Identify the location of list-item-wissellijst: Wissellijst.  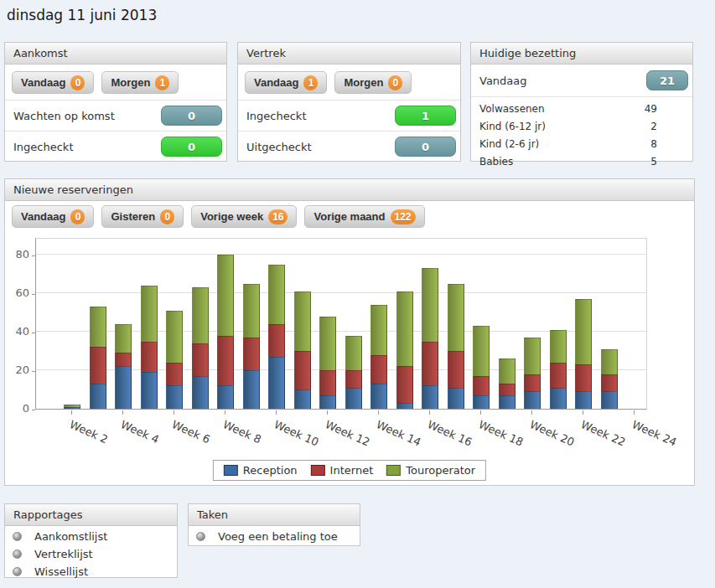
(91, 571).